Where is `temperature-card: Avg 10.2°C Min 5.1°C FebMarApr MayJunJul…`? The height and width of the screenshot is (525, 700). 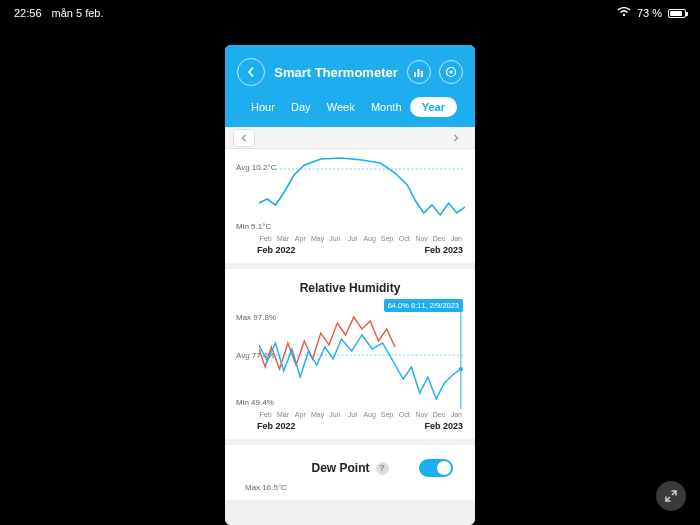 temperature-card: Avg 10.2°C Min 5.1°C FebMarApr MayJunJul… is located at coordinates (350, 209).